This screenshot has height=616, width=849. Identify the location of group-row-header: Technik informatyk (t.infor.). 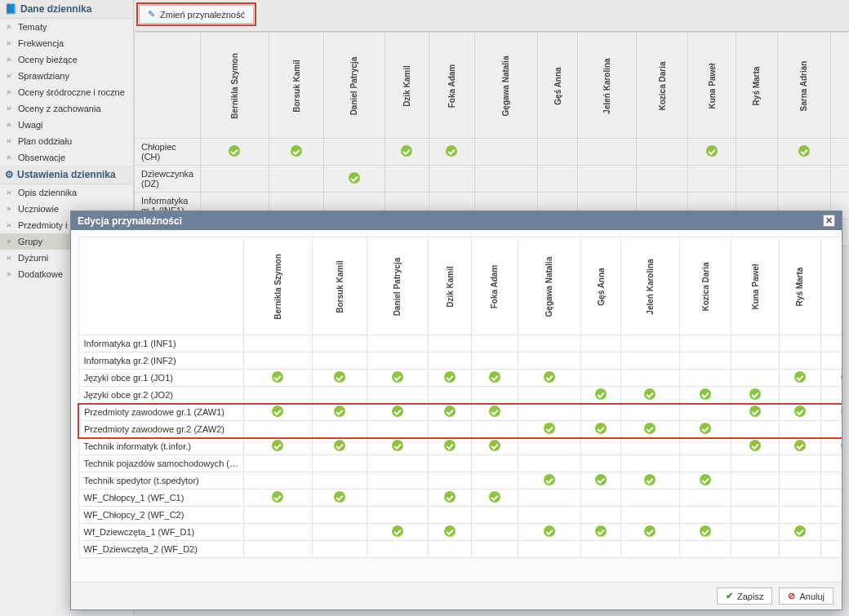
(162, 447).